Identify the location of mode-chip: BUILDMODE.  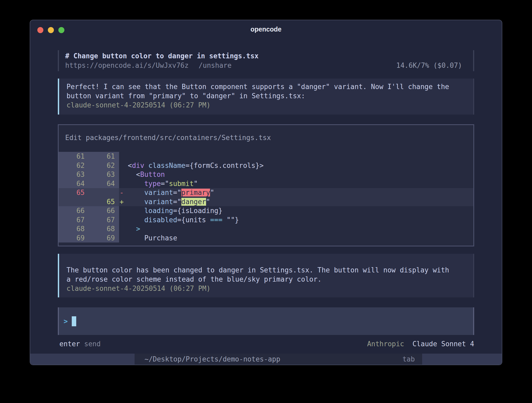
(462, 359).